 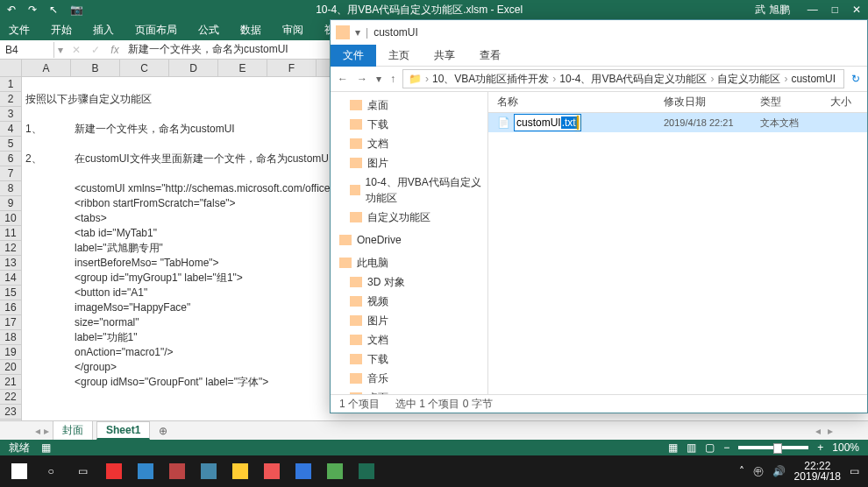 What do you see at coordinates (11, 308) in the screenshot?
I see `row-header: 16` at bounding box center [11, 308].